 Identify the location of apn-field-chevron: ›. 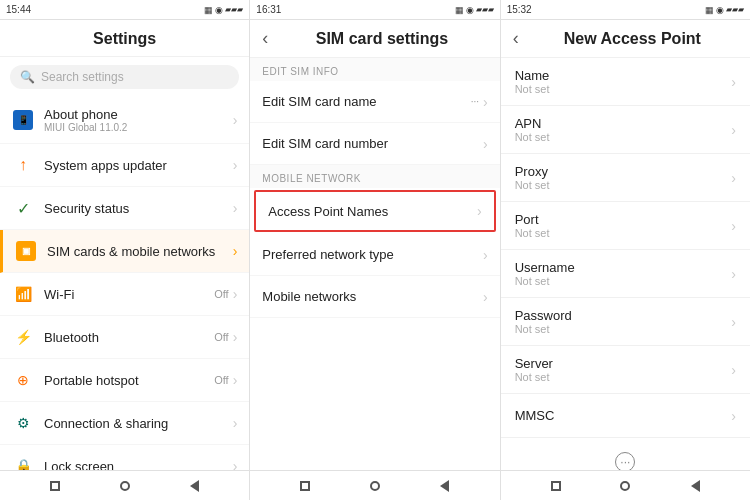
(734, 130).